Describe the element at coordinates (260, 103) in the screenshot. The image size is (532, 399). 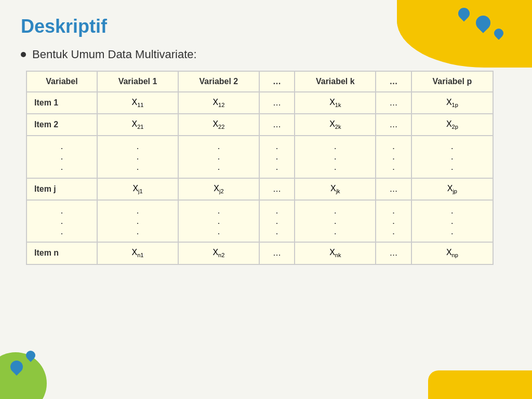
I see `table-row-item1: Item 1 X11 X12 … X1k … X1p` at that location.